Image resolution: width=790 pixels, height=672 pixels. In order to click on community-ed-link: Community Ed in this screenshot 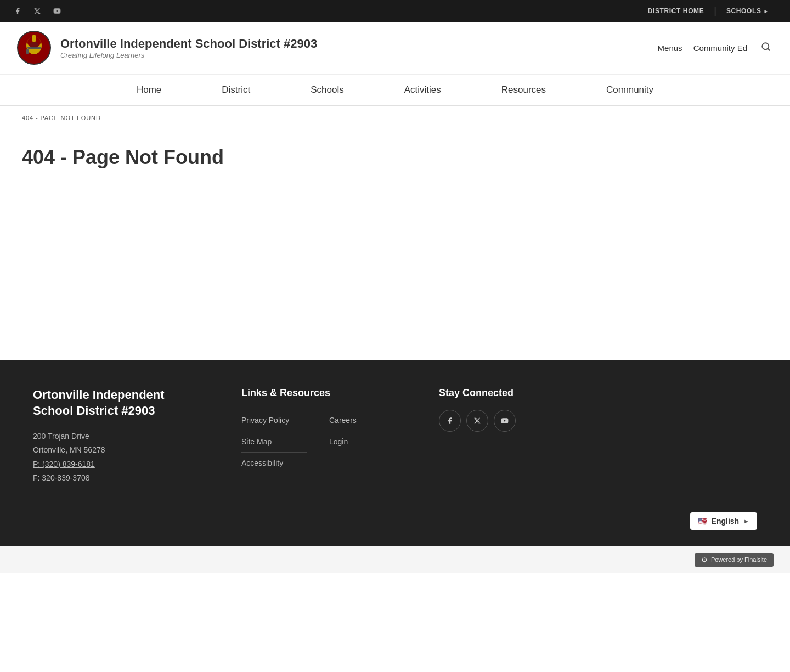, I will do `click(720, 48)`.